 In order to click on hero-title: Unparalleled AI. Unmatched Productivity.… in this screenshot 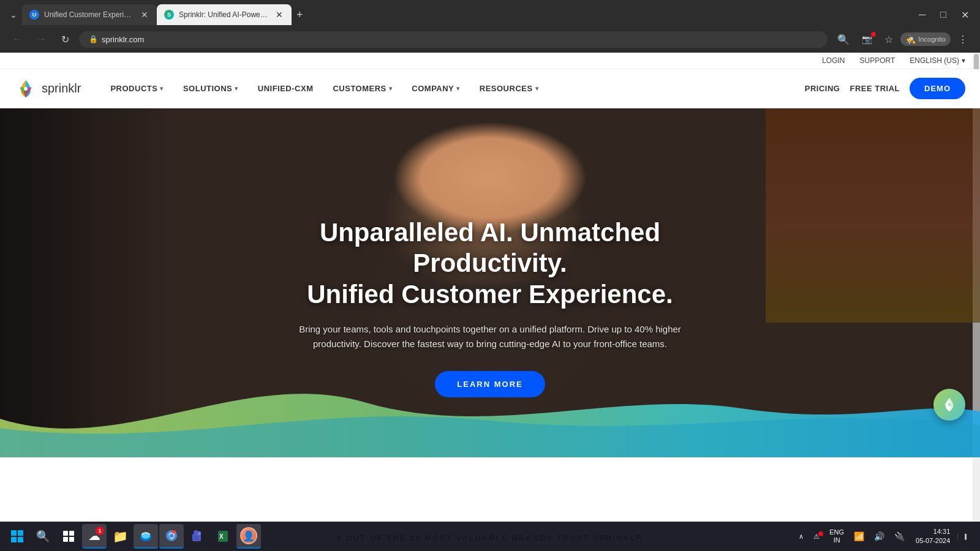, I will do `click(490, 263)`.